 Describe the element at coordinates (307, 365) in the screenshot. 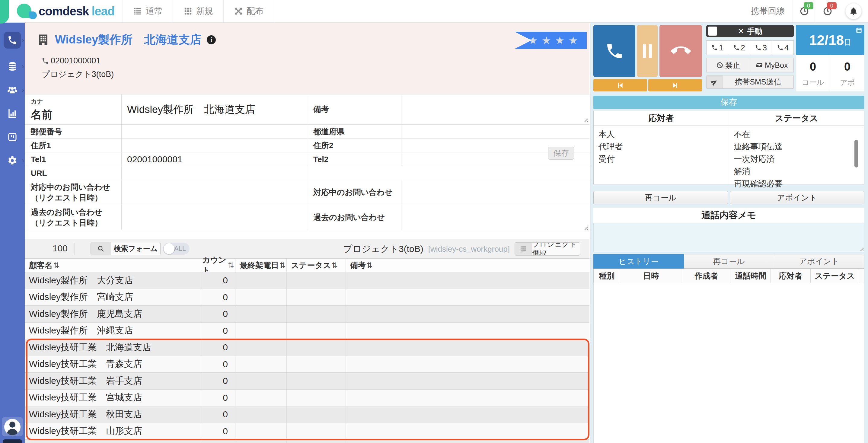

I see `customer-row: Widsley技研工業 青森支店 0` at that location.